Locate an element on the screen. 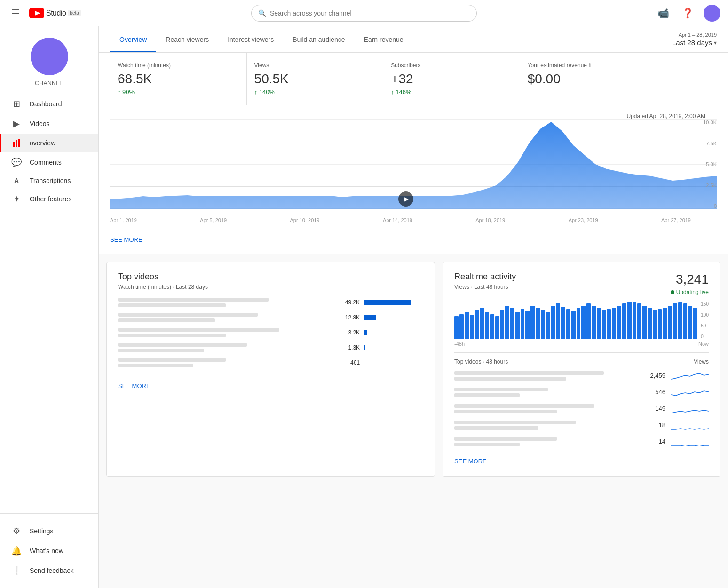  top-videos-rt-header: Top videos · 48 hours Views is located at coordinates (581, 362).